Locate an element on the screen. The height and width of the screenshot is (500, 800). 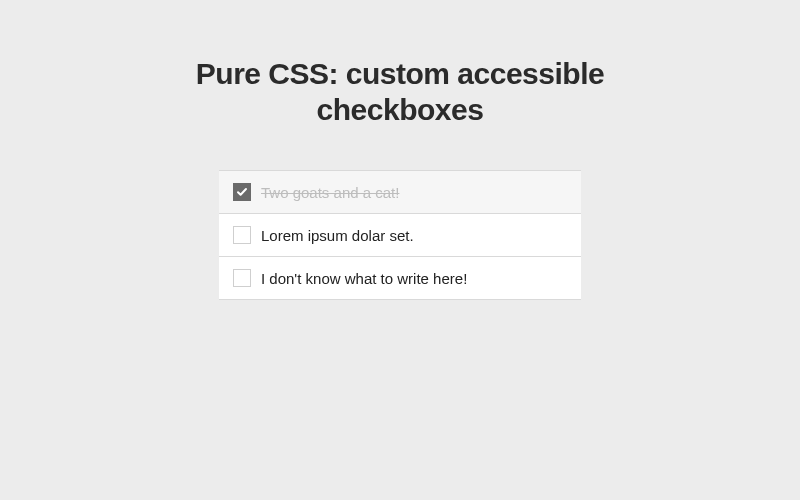
list-item: Lorem ipsum dolar set. is located at coordinates (400, 236).